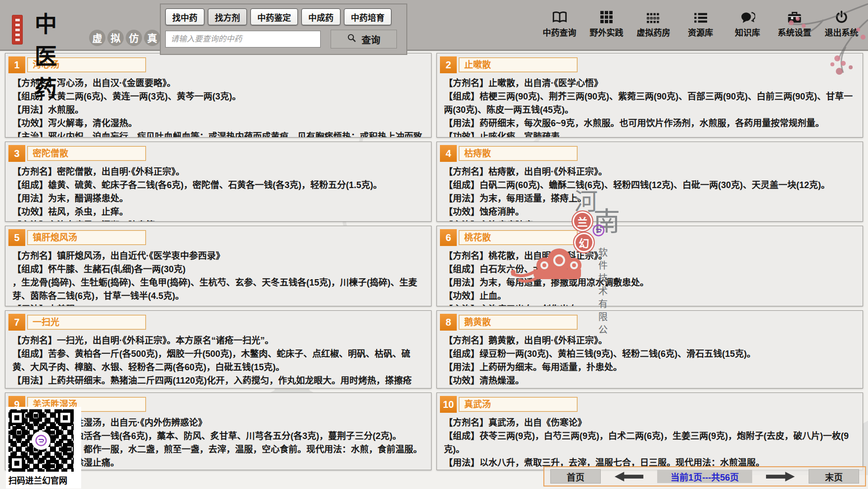  I want to click on card-text-line: 【主治】主治痔疮肿痛。, so click(651, 220).